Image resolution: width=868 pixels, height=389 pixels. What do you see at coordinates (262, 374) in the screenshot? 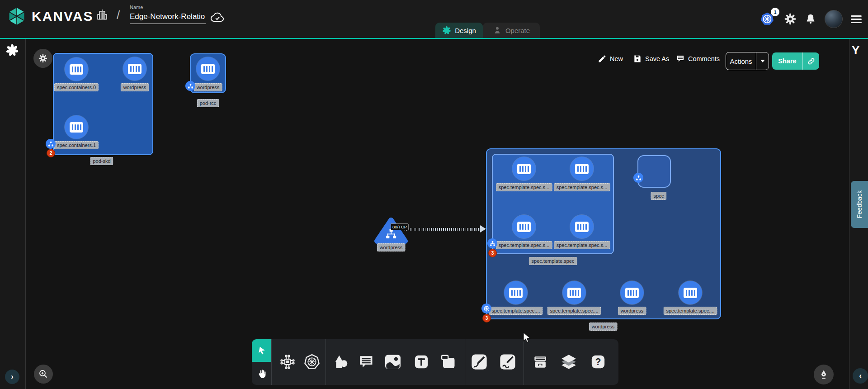
I see `hand-icon` at bounding box center [262, 374].